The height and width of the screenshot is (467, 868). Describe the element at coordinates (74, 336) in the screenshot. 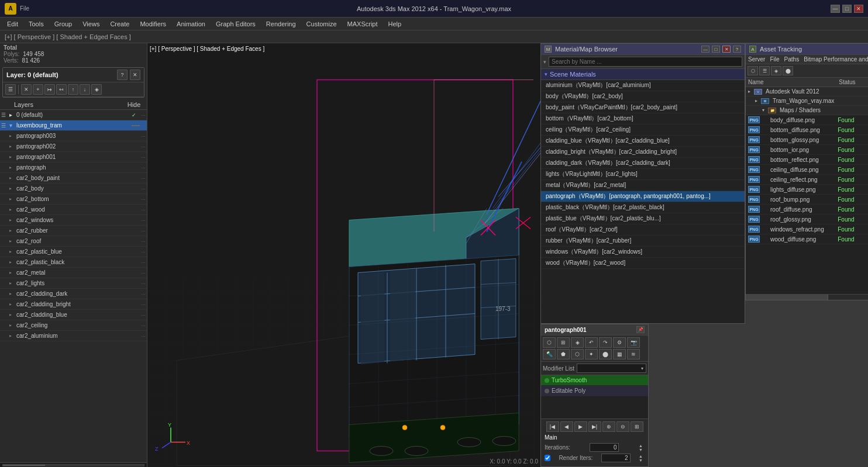

I see `list-item: ▸ car2_aluminium ···` at that location.